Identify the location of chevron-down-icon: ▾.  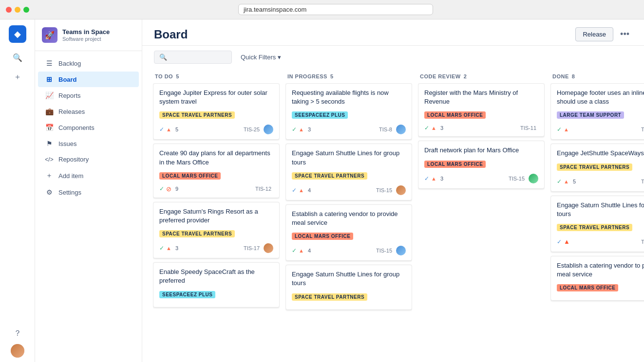
(280, 57).